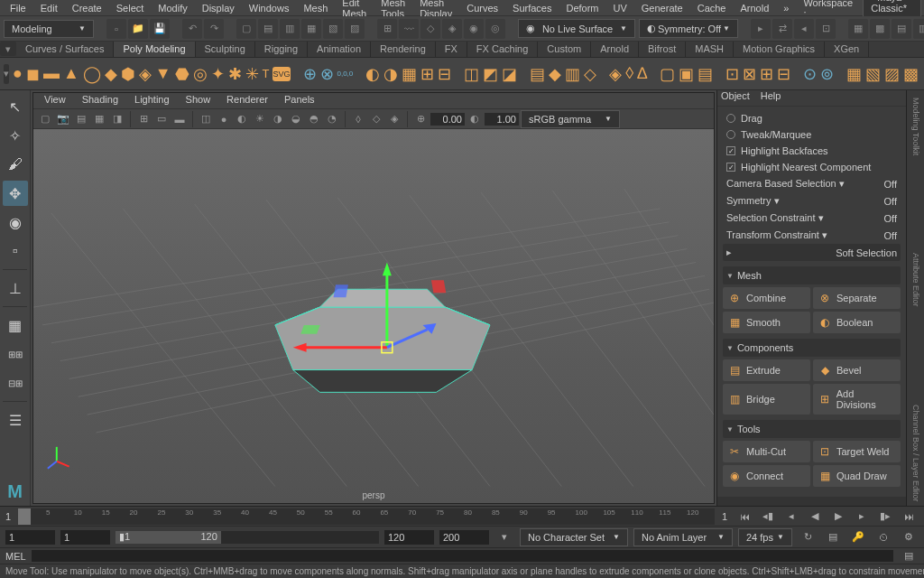 The width and height of the screenshot is (924, 578). Describe the element at coordinates (709, 49) in the screenshot. I see `shelf-tab-mash: MASH` at that location.